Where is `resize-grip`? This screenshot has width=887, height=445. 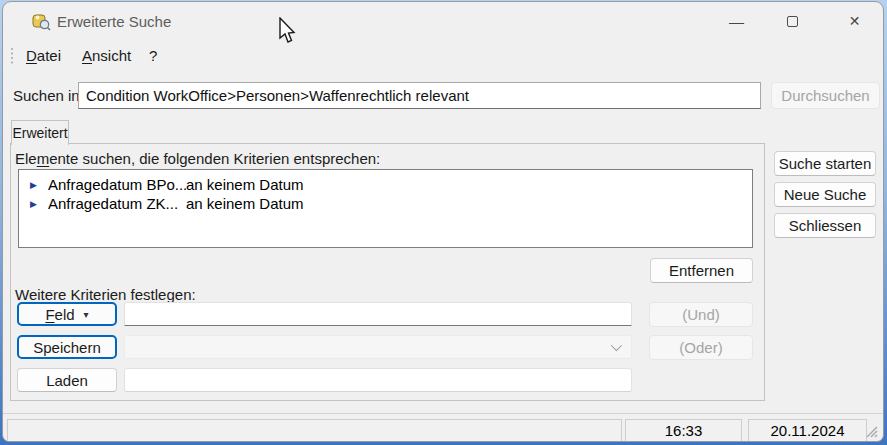
resize-grip is located at coordinates (870, 430).